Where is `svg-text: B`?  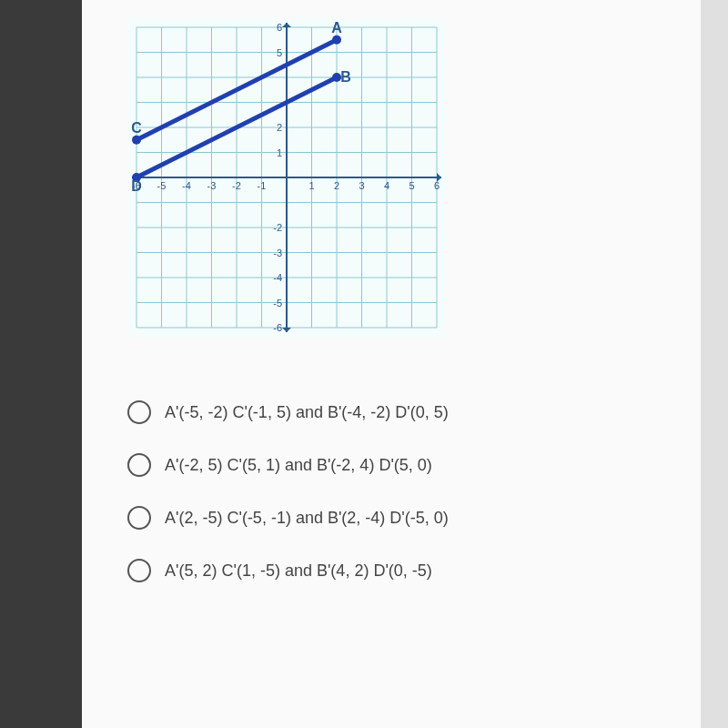 svg-text: B is located at coordinates (346, 76).